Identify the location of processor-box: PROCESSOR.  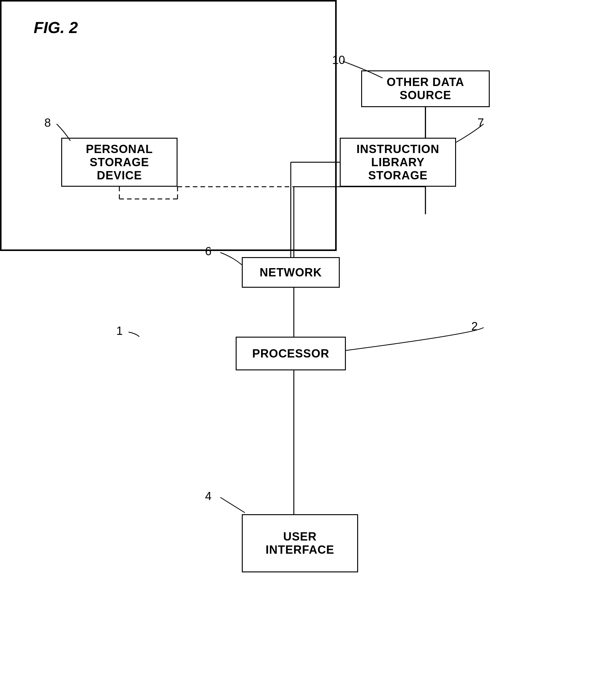
(291, 353).